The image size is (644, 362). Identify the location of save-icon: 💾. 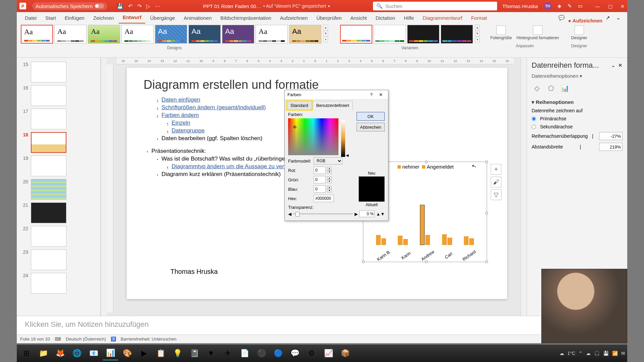
(120, 6).